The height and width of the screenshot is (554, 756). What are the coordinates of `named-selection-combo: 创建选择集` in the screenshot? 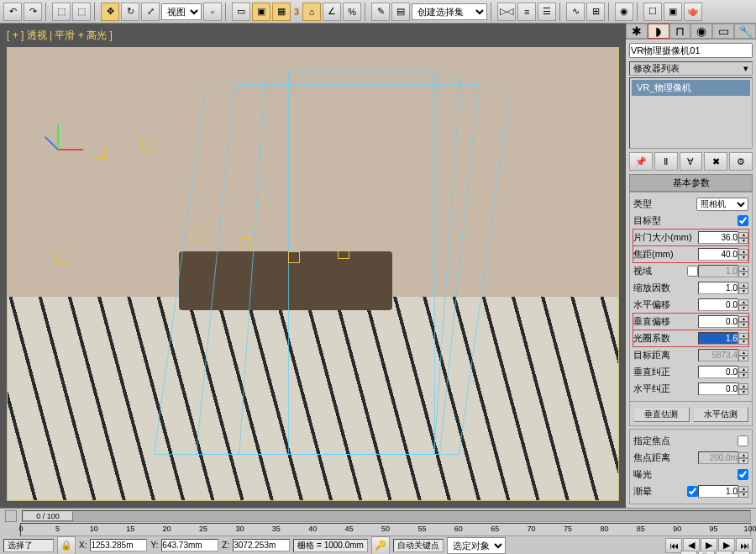 It's located at (449, 12).